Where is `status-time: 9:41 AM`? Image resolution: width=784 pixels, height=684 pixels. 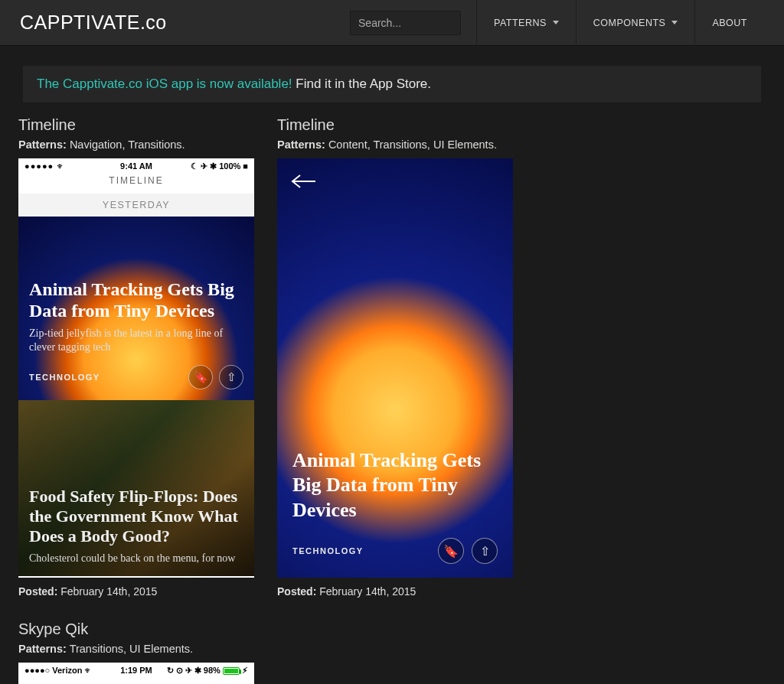
status-time: 9:41 AM is located at coordinates (136, 166).